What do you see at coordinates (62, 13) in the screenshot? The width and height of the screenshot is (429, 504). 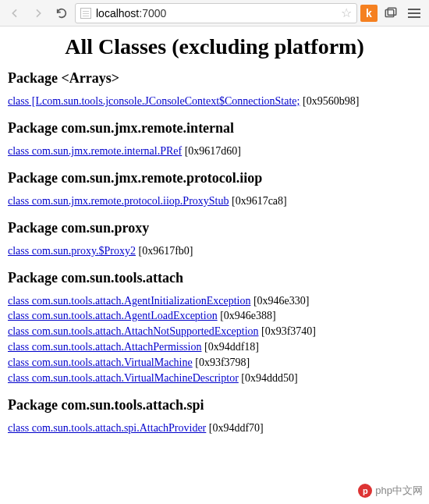 I see `reload-button` at bounding box center [62, 13].